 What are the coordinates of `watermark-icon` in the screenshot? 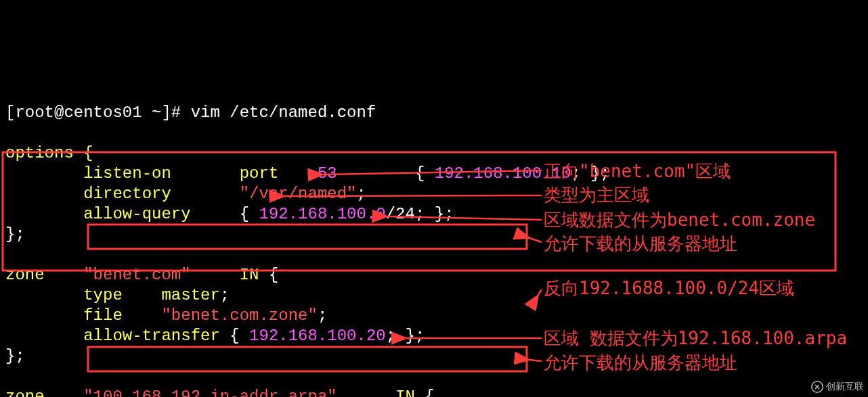 It's located at (817, 387).